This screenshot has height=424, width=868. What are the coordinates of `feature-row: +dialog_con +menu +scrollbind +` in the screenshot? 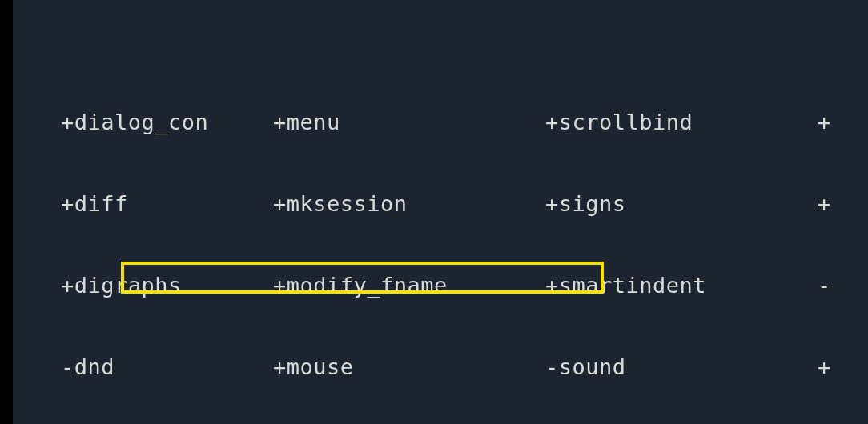 It's located at (440, 122).